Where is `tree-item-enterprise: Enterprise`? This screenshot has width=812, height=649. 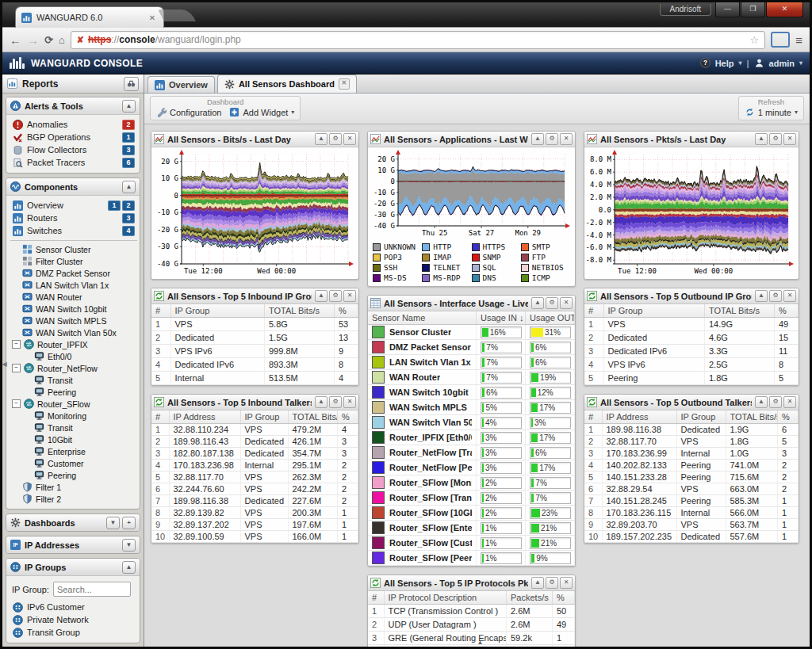
tree-item-enterprise: Enterprise is located at coordinates (74, 452).